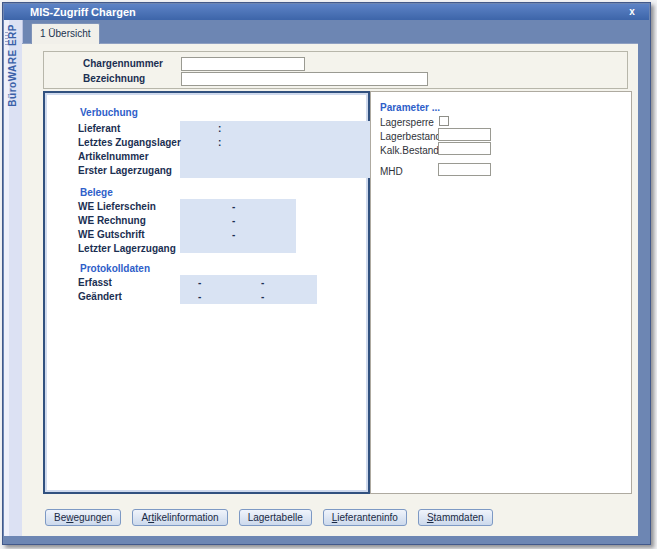 This screenshot has width=657, height=549. Describe the element at coordinates (180, 518) in the screenshot. I see `artikelinformation-button: Artikelinformation` at that location.